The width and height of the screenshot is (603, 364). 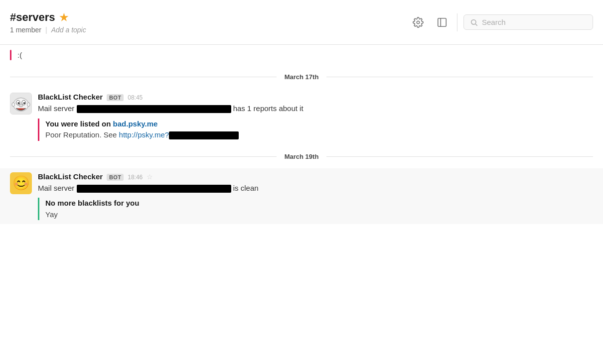 What do you see at coordinates (302, 156) in the screenshot?
I see `date-label: March 19th` at bounding box center [302, 156].